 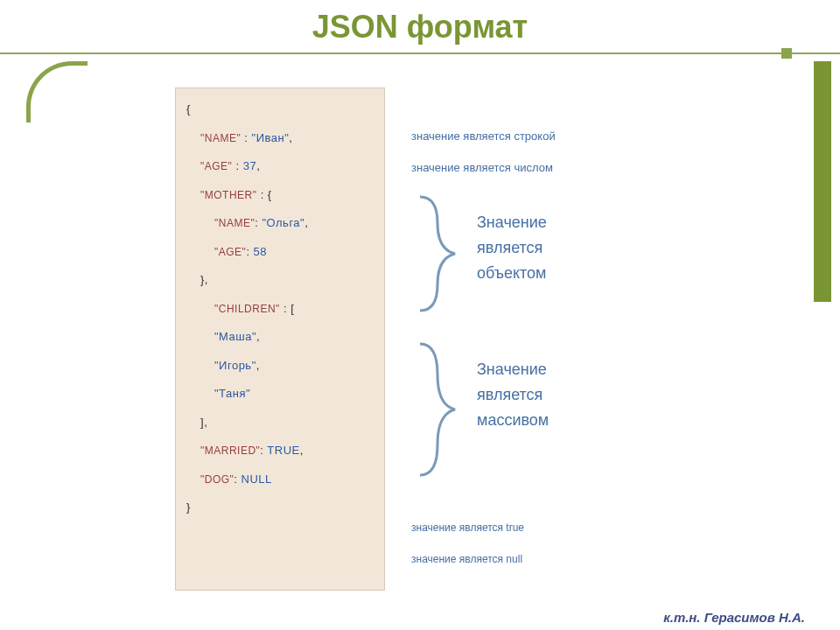 What do you see at coordinates (280, 166) in the screenshot?
I see `age-pair: "Age" : 37,` at bounding box center [280, 166].